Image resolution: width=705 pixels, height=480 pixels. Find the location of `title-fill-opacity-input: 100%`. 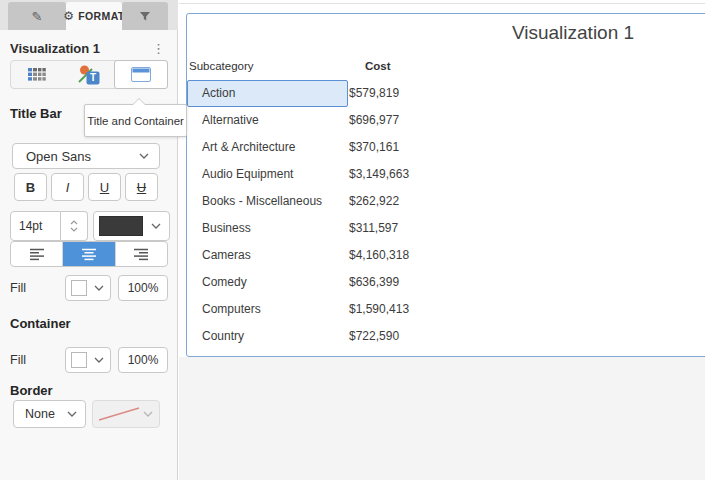

title-fill-opacity-input: 100% is located at coordinates (143, 288).